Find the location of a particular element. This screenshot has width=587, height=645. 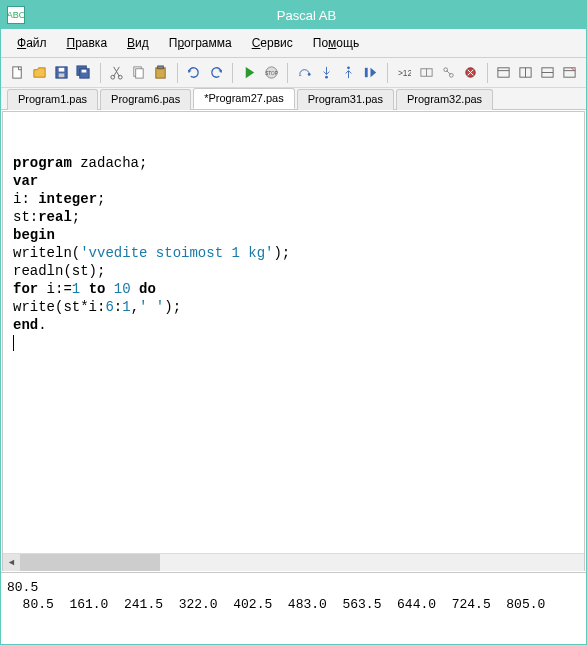

menu-item-сервис: Сервис is located at coordinates (272, 43).